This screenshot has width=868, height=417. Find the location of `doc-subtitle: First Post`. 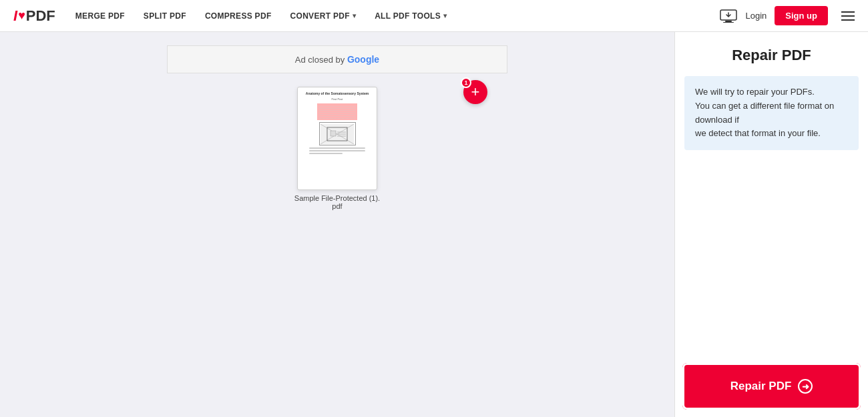

doc-subtitle: First Post is located at coordinates (337, 99).